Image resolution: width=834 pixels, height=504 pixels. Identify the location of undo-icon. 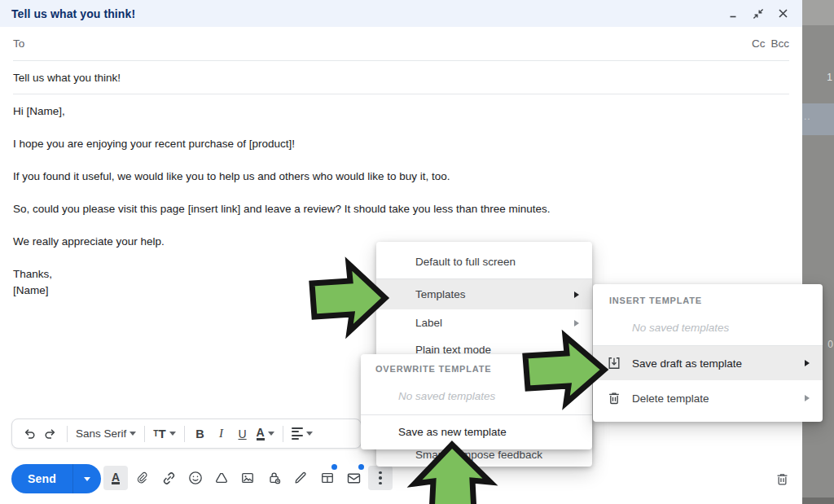
(29, 434).